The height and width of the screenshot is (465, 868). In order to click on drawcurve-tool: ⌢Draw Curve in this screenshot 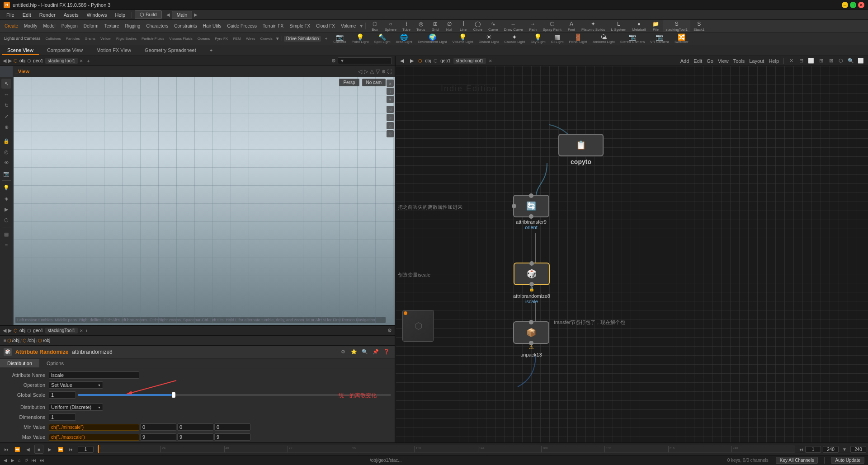, I will do `click(513, 26)`.